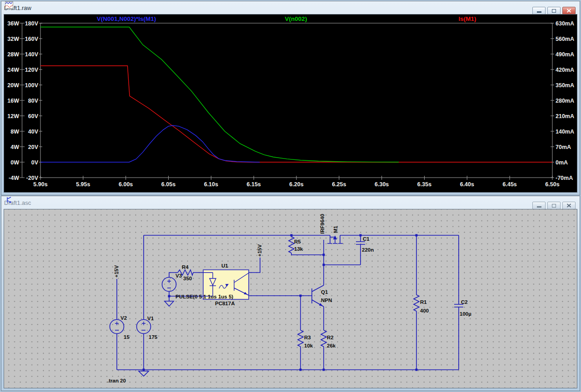 The width and height of the screenshot is (581, 392). Describe the element at coordinates (117, 327) in the screenshot. I see `voltage-source-V2` at that location.